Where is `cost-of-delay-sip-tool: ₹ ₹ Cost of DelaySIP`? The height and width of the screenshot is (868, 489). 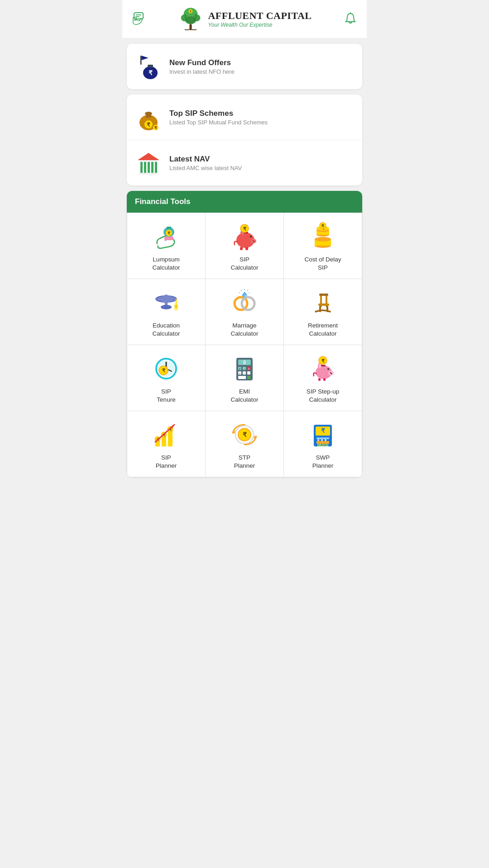 cost-of-delay-sip-tool: ₹ ₹ Cost of DelaySIP is located at coordinates (323, 246).